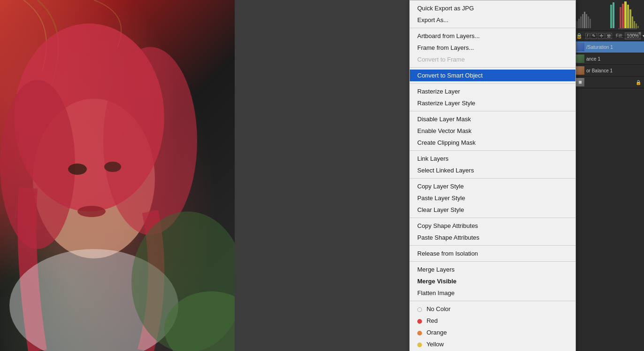  Describe the element at coordinates (493, 293) in the screenshot. I see `menu-item-flatten-image: Flatten Image` at that location.